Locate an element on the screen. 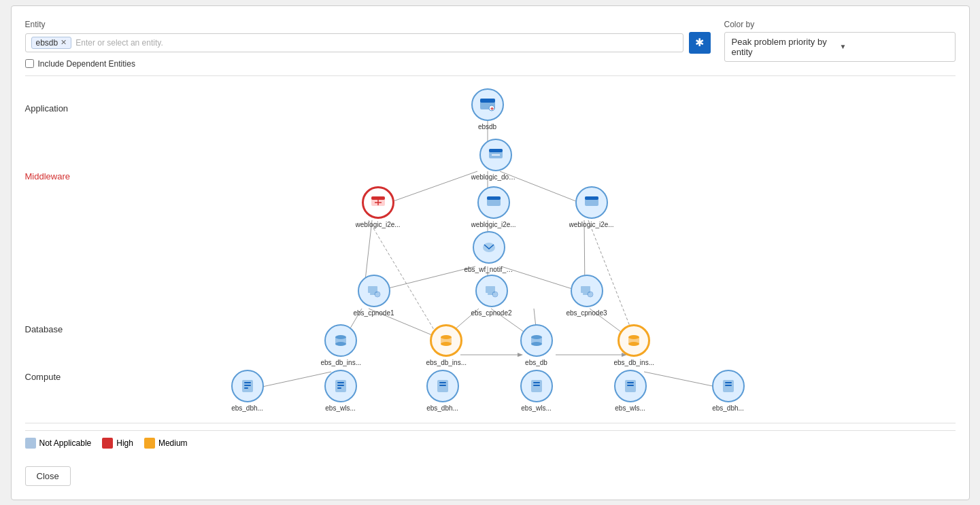 This screenshot has width=980, height=505. legend: Not Applicable High Medium is located at coordinates (490, 443).